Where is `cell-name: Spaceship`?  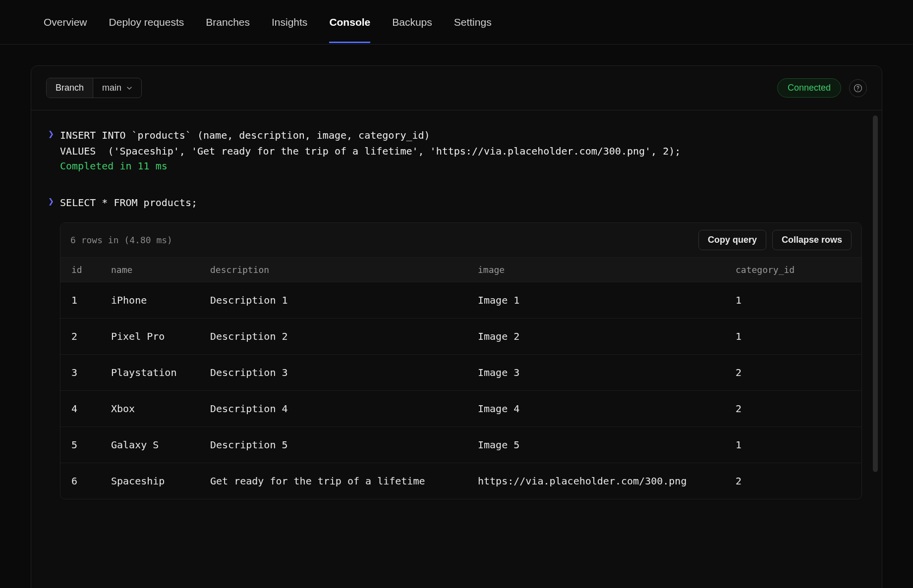
cell-name: Spaceship is located at coordinates (161, 481).